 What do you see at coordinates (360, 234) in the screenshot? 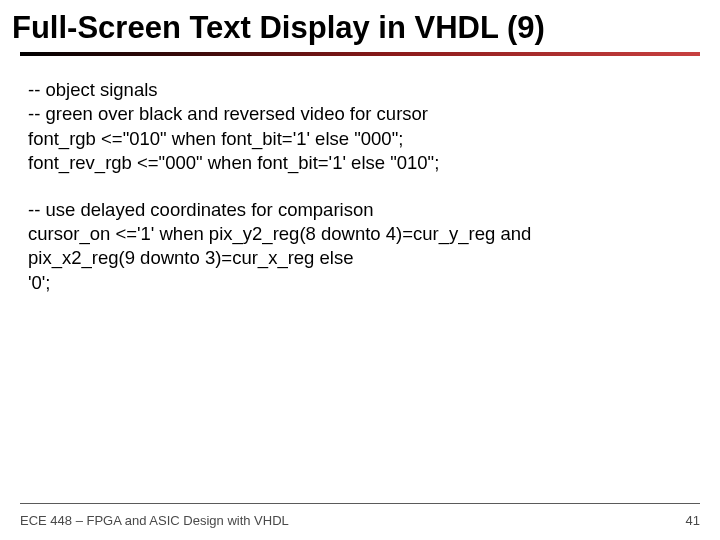
I see `code-line: cursor_on <='1' when pix_y2_reg(8 downto…` at bounding box center [360, 234].